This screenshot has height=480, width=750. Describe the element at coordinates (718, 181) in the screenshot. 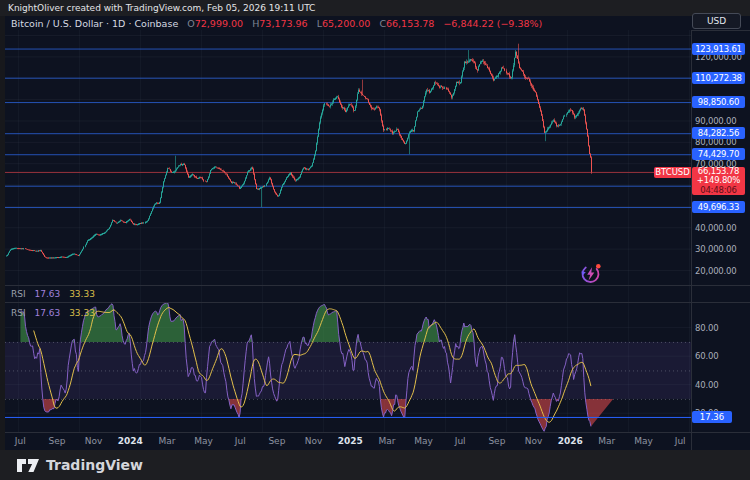

I see `last-price-label: 66,153.78 +149.80% 04:48:06` at that location.